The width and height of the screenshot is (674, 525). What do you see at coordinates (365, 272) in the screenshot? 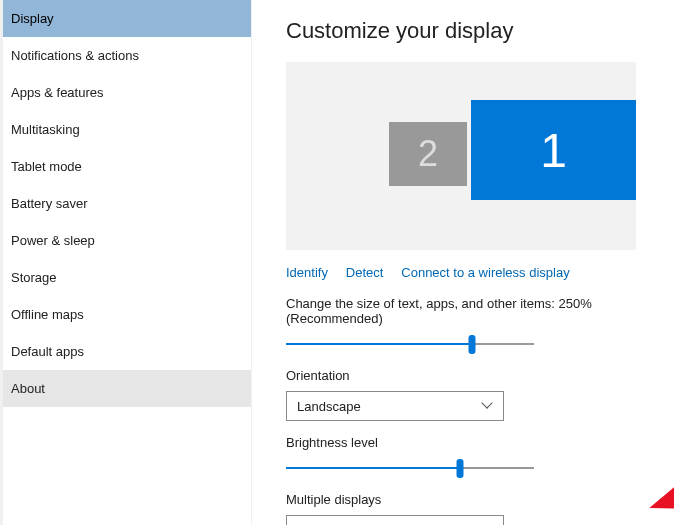
I see `detect-link: Detect` at bounding box center [365, 272].